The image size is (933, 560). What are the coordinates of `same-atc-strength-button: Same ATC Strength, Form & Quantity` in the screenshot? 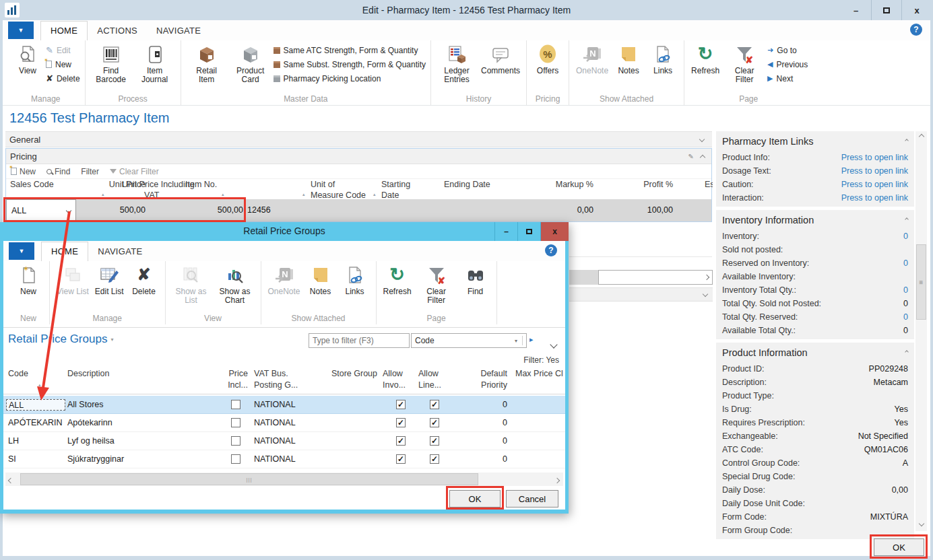 It's located at (350, 50).